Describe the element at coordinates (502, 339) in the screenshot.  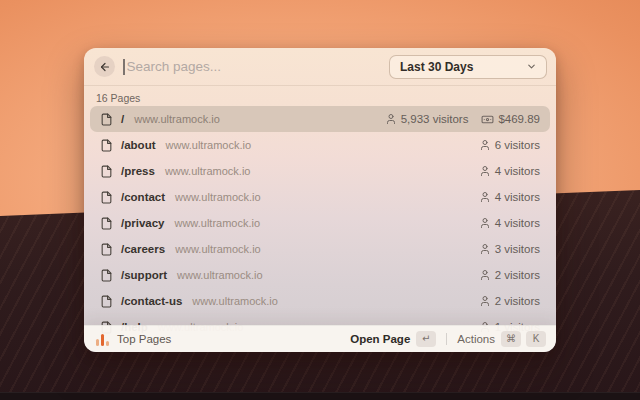
I see `actions-menu-trigger: Actions ⌘ K` at that location.